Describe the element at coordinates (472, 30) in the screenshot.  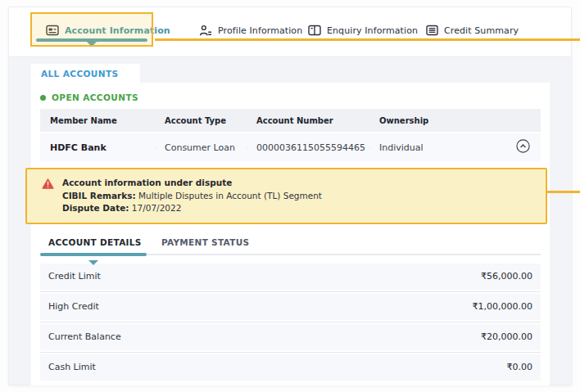
I see `tab-credit-summary: Credit Summary` at that location.